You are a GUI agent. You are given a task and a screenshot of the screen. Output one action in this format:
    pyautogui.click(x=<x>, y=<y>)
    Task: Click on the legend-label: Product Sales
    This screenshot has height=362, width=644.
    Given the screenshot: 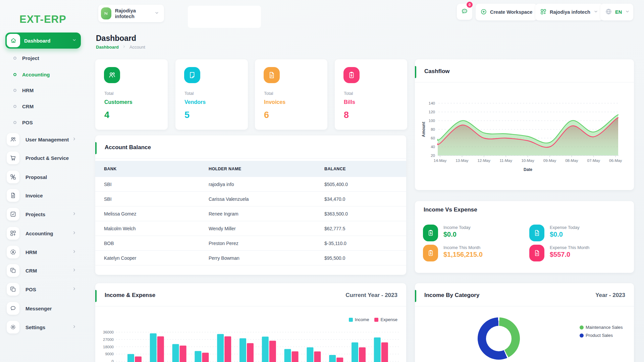 What is the action you would take?
    pyautogui.click(x=599, y=335)
    